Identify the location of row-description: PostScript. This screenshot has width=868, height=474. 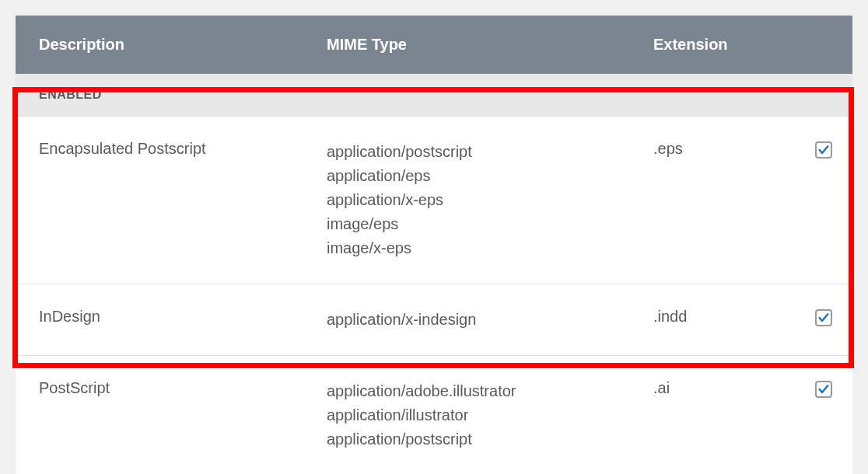
(183, 389).